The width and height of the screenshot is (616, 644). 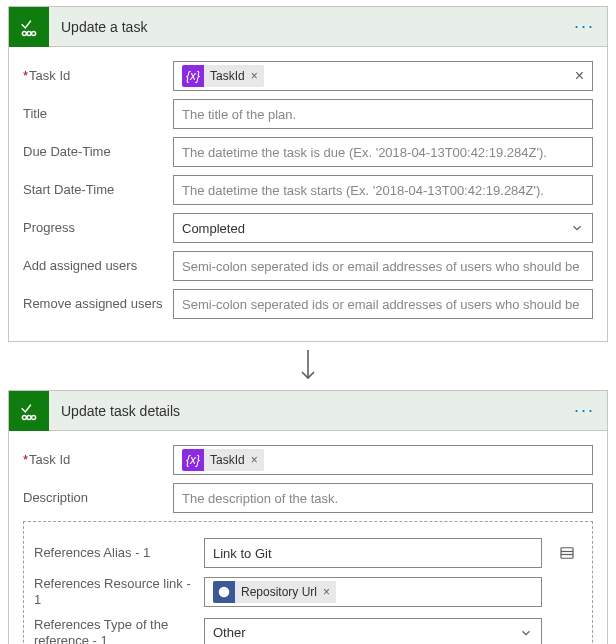 What do you see at coordinates (114, 592) in the screenshot?
I see `ref-link-label: References Resource link - 1` at bounding box center [114, 592].